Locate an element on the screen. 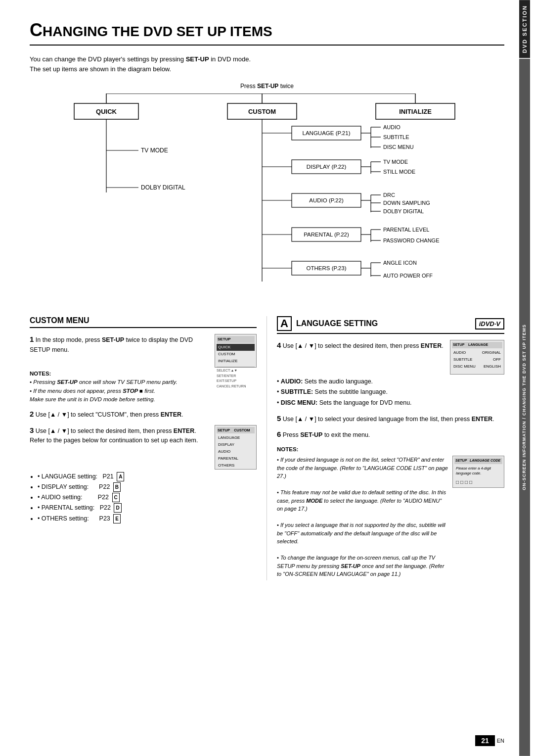  svg-text: LANGUAGE (P.21) is located at coordinates (326, 133).